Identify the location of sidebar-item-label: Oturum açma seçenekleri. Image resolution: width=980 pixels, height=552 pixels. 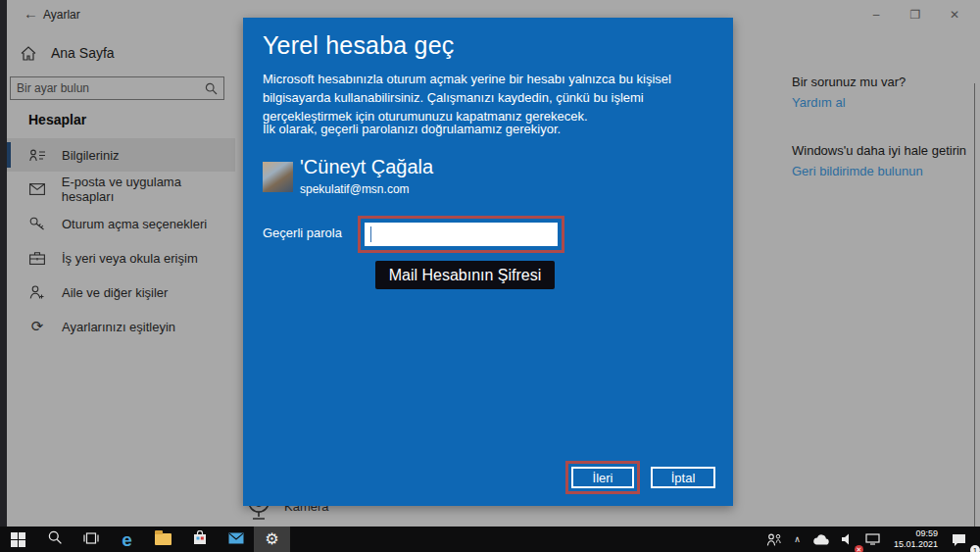
(134, 224).